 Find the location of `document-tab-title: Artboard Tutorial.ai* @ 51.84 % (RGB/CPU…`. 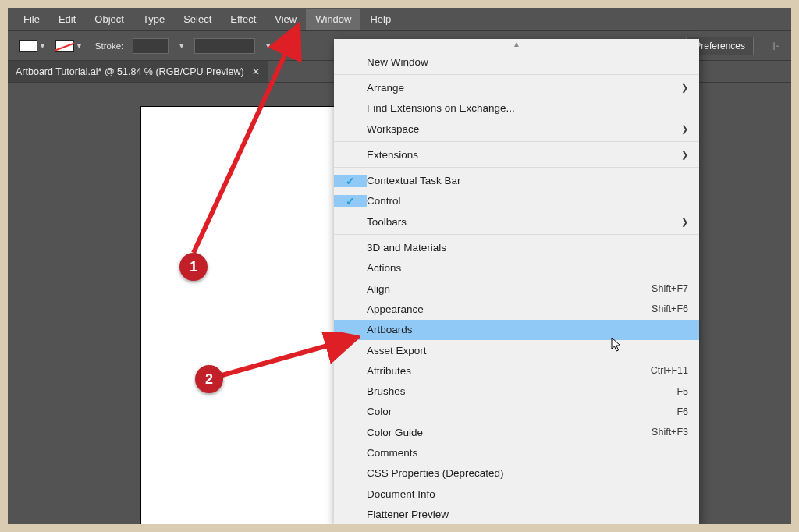

document-tab-title: Artboard Tutorial.ai* @ 51.84 % (RGB/CPU… is located at coordinates (130, 72).